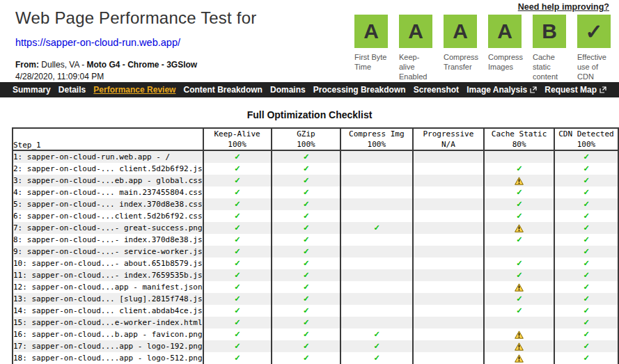  Describe the element at coordinates (315, 310) in the screenshot. I see `table-row: 14: sapper-on-cloud... client.abdab4ce.j…` at that location.